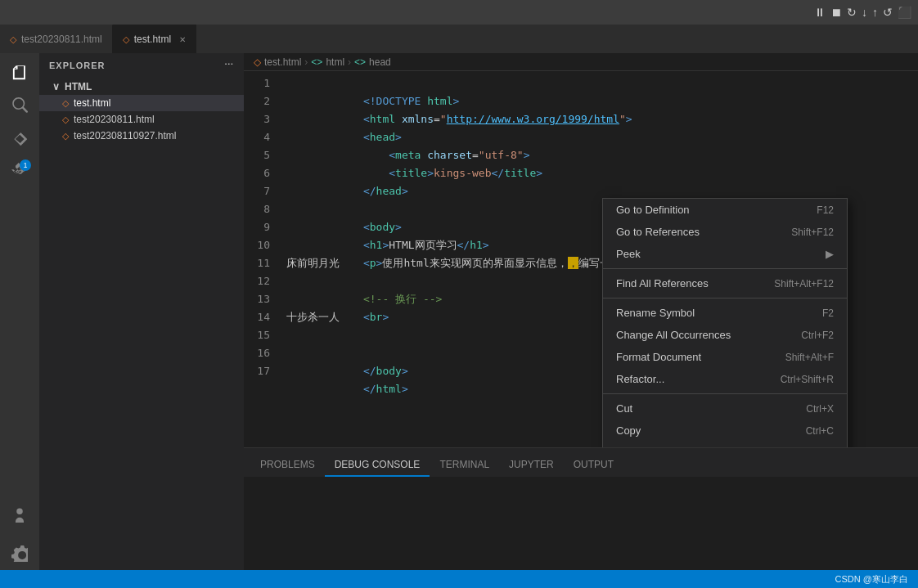 This screenshot has height=588, width=918. What do you see at coordinates (602, 83) in the screenshot?
I see `code-line-1: <!DOCTYPE html>` at bounding box center [602, 83].